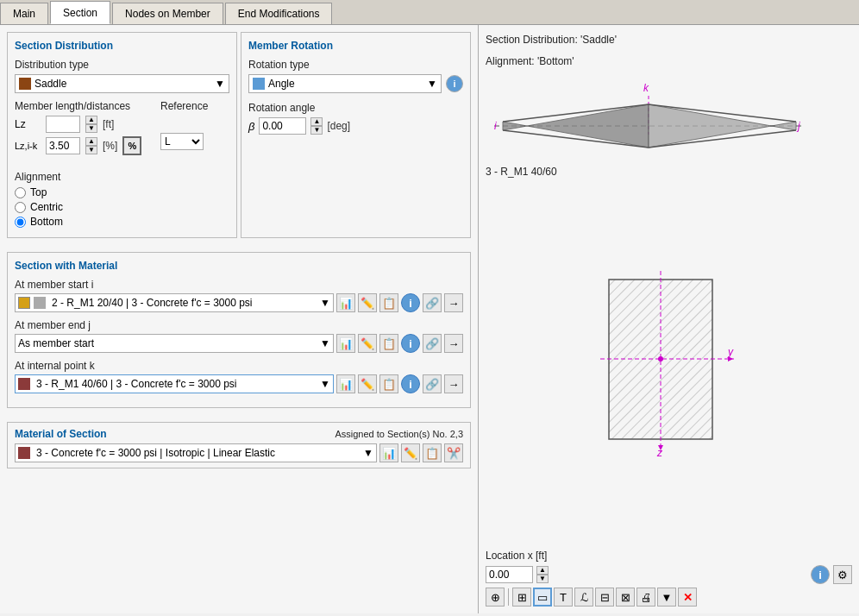 This screenshot has width=859, height=616. What do you see at coordinates (509, 597) in the screenshot?
I see `tb-sep1` at bounding box center [509, 597].